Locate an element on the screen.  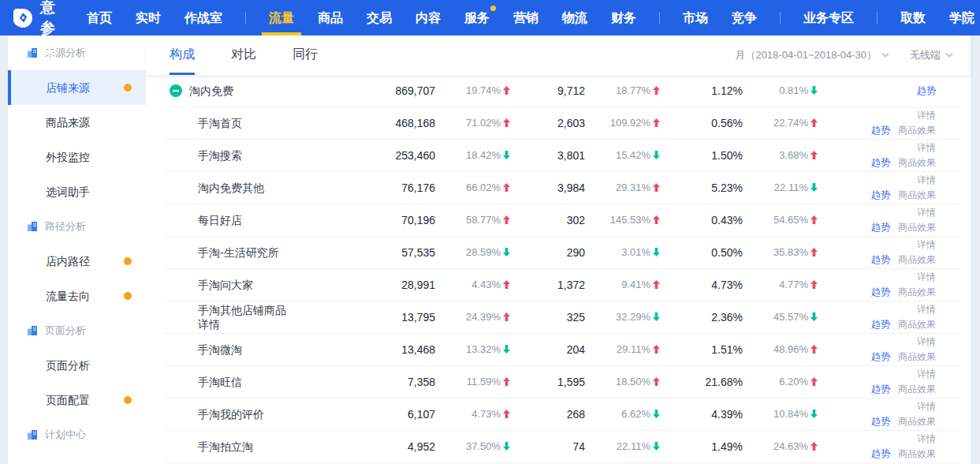
change-value: 13.32% is located at coordinates (483, 349).